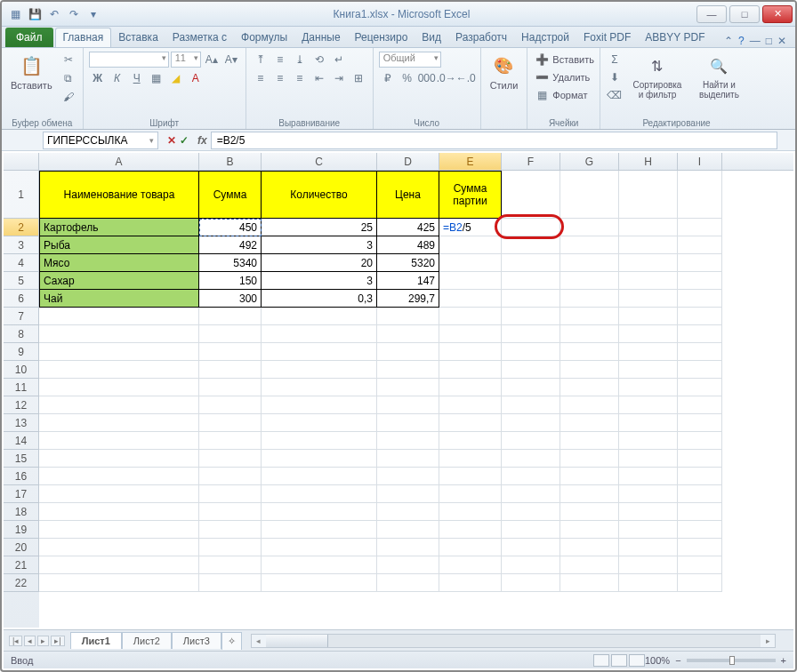  I want to click on accept-formula-icon: ✓, so click(184, 140).